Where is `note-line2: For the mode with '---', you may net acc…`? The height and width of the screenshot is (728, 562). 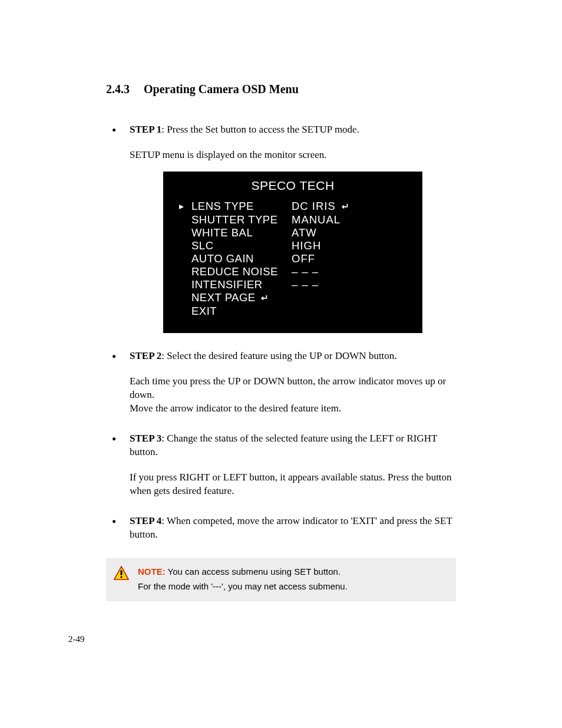 note-line2: For the mode with '---', you may net acc… is located at coordinates (243, 586).